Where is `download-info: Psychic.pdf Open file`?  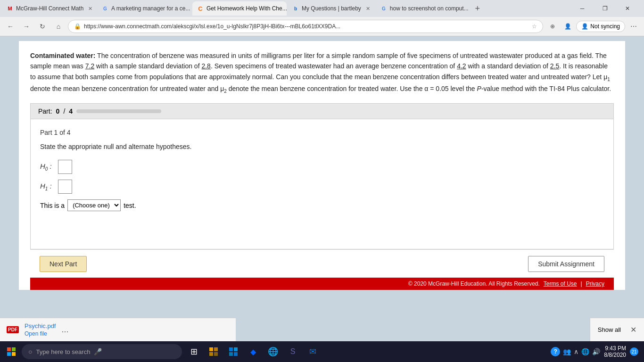 download-info: Psychic.pdf Open file is located at coordinates (40, 330).